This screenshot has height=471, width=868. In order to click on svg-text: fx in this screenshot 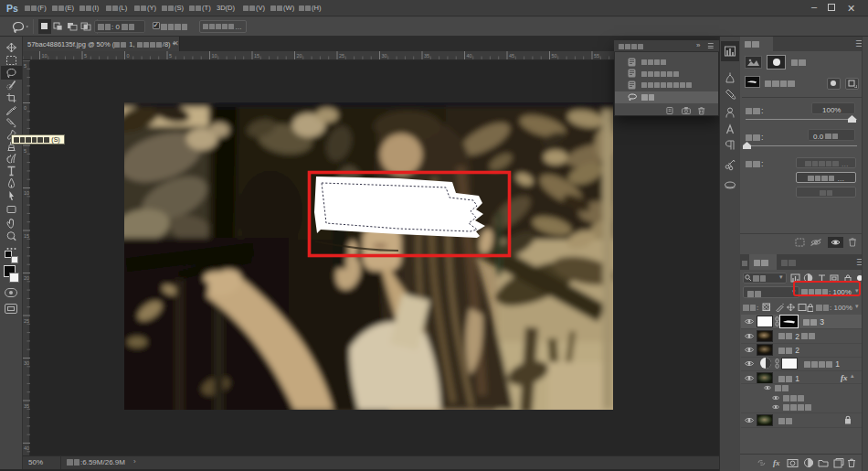, I will do `click(777, 463)`.